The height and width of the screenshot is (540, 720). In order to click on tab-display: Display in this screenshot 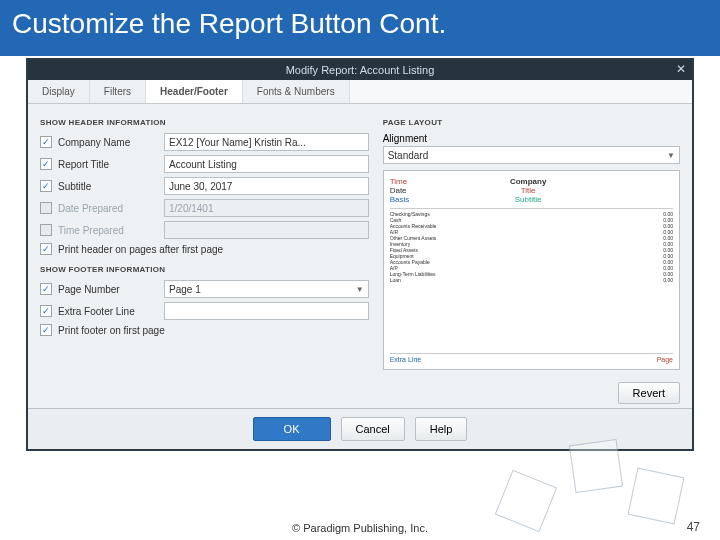, I will do `click(59, 92)`.